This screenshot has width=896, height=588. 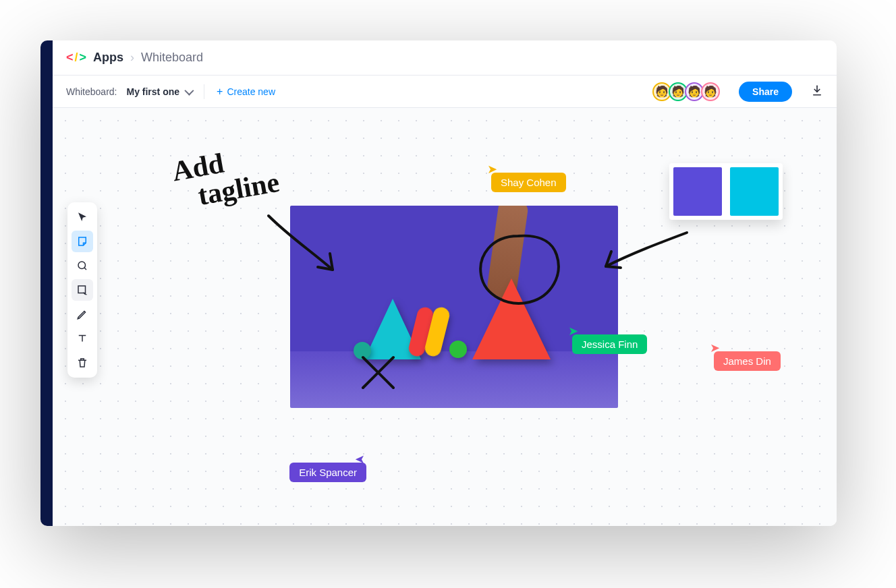 I want to click on divider, so click(x=204, y=92).